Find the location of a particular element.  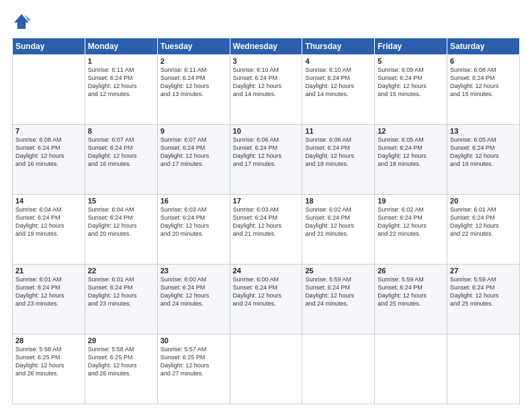

calendar-cell: 15Sunrise: 6:04 AM Sunset: 6:24 PM Dayli… is located at coordinates (121, 230).